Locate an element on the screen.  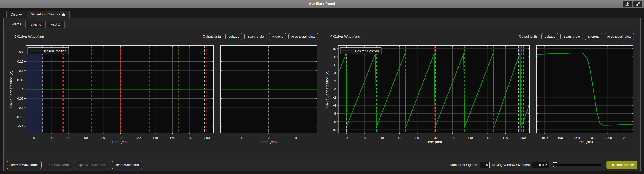
svg-text: 0.05 is located at coordinates (20, 80).